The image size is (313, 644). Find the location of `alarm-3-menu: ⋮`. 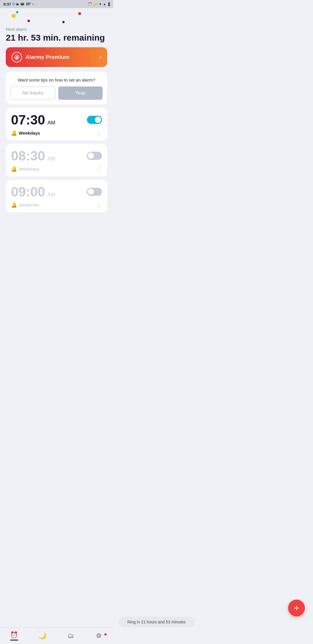

alarm-3-menu: ⋮ is located at coordinates (99, 205).